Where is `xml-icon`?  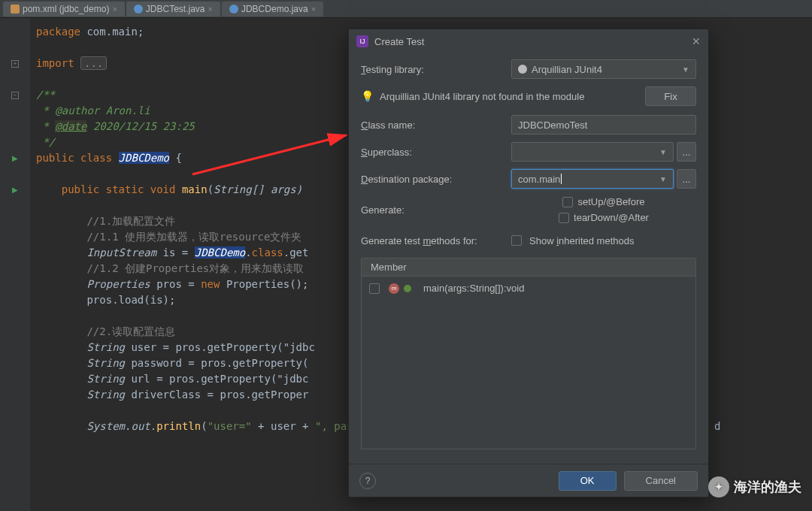 xml-icon is located at coordinates (15, 9).